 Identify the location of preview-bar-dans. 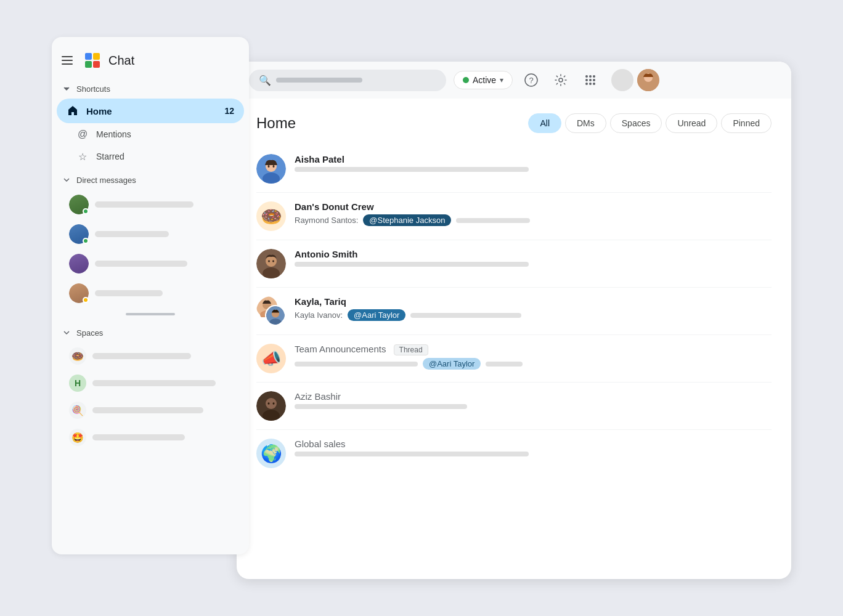
(493, 221).